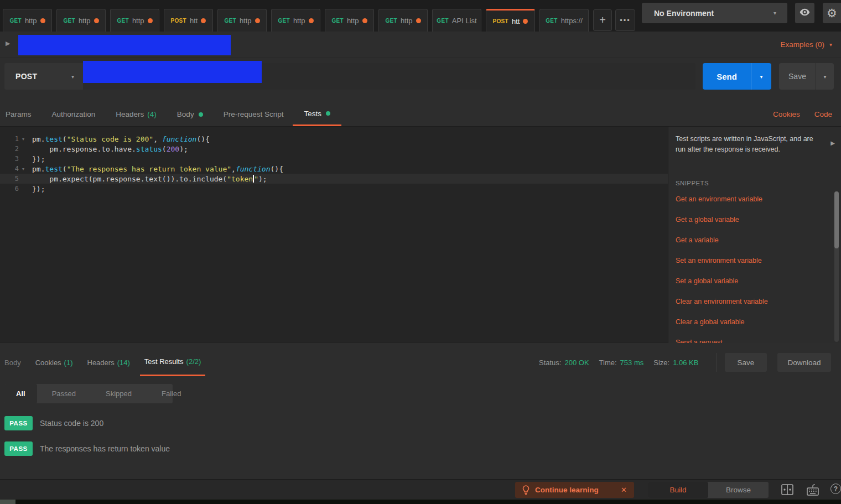  Describe the element at coordinates (813, 491) in the screenshot. I see `shortcuts-button` at that location.